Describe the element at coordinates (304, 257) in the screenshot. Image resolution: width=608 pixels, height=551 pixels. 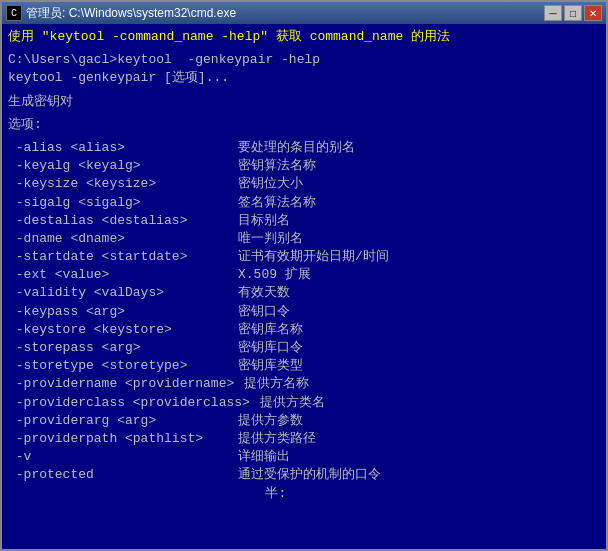
I see `line-opt-startdate: -startdate <startdate> 证书有效期开始日期/时间` at that location.